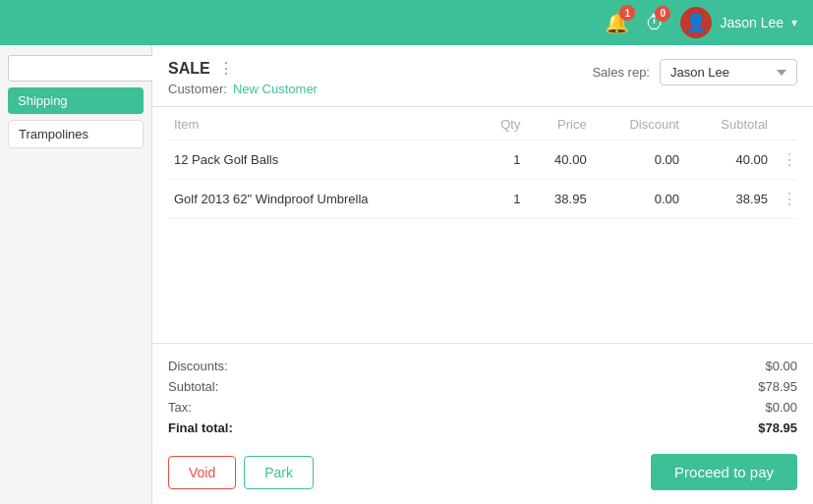 Image resolution: width=813 pixels, height=504 pixels. Describe the element at coordinates (180, 407) in the screenshot. I see `tax-label: Tax:` at that location.